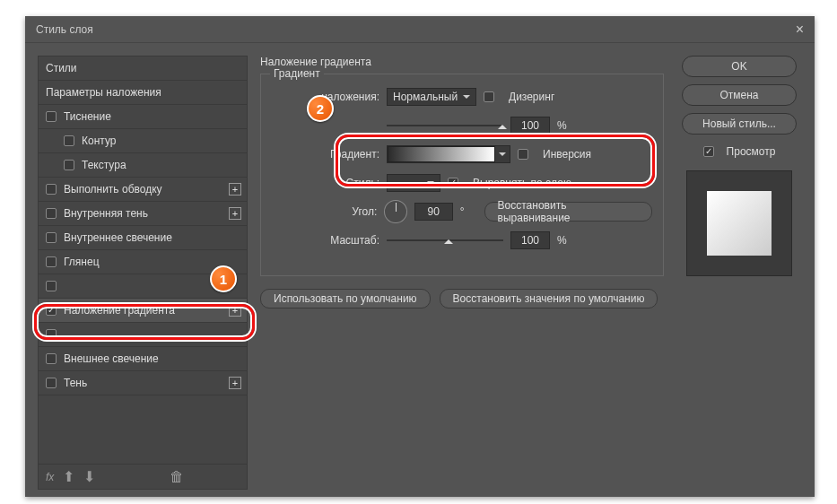  Describe the element at coordinates (489, 97) in the screenshot. I see `dither-checkbox` at that location.